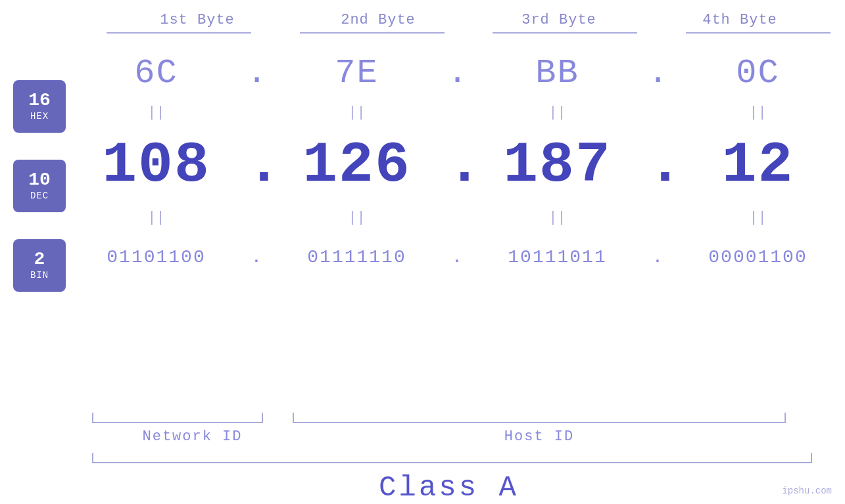  What do you see at coordinates (807, 491) in the screenshot?
I see `watermark: ipshu.com` at bounding box center [807, 491].